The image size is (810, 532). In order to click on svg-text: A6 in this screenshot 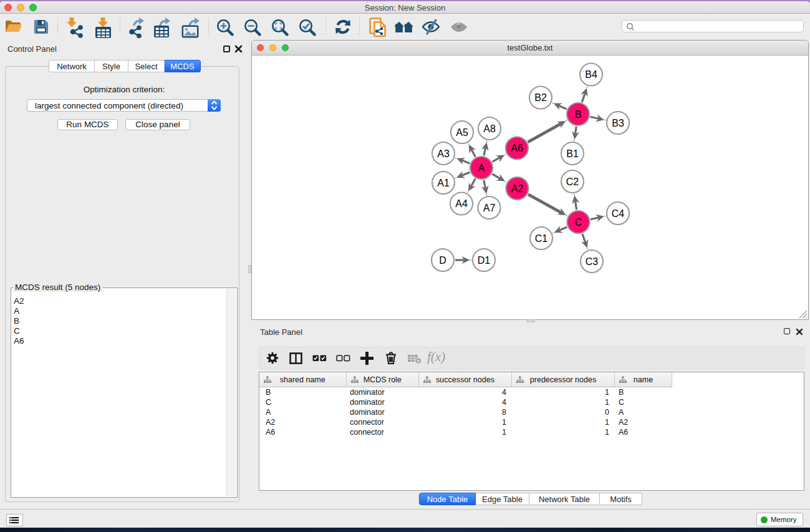, I will do `click(517, 148)`.